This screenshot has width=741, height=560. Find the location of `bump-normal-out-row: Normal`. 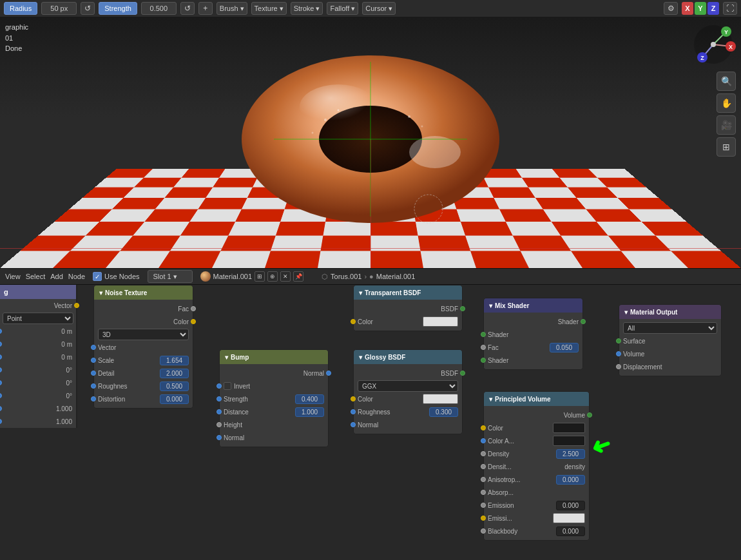

bump-normal-out-row: Normal is located at coordinates (274, 373).